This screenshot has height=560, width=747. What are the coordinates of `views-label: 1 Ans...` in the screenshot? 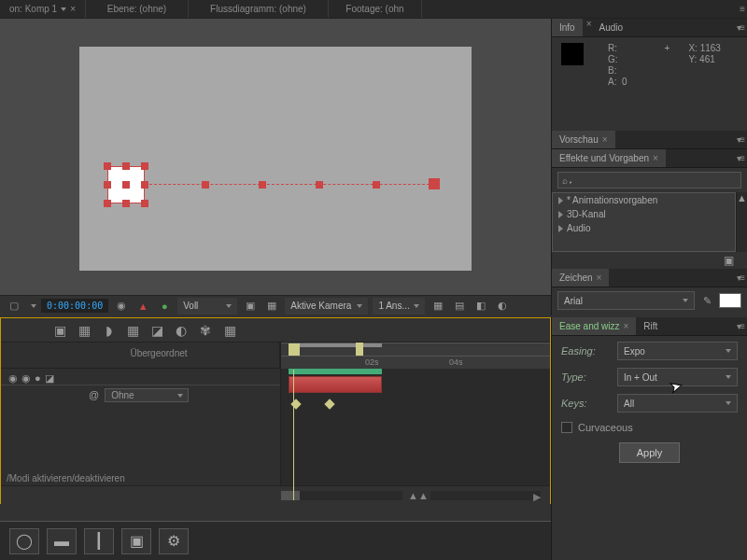 It's located at (394, 306).